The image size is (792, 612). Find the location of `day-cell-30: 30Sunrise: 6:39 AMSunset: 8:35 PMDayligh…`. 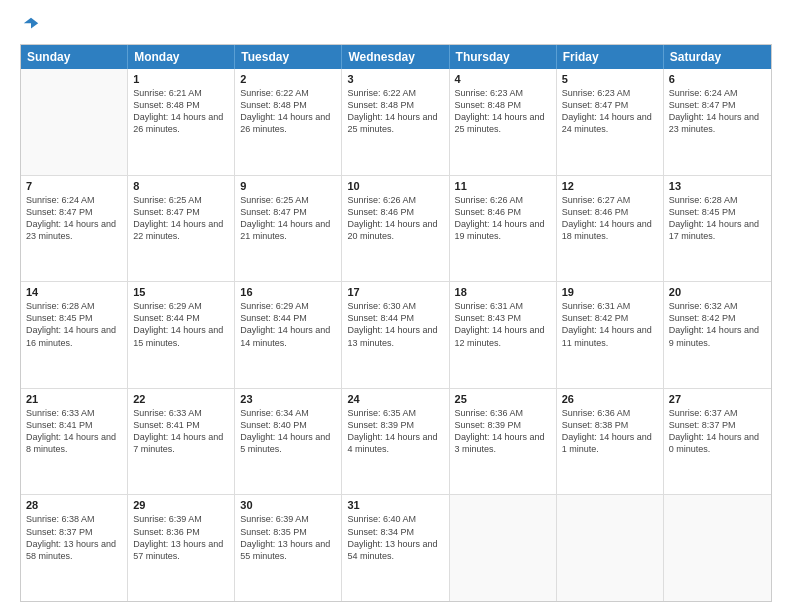

day-cell-30: 30Sunrise: 6:39 AMSunset: 8:35 PMDayligh… is located at coordinates (288, 548).